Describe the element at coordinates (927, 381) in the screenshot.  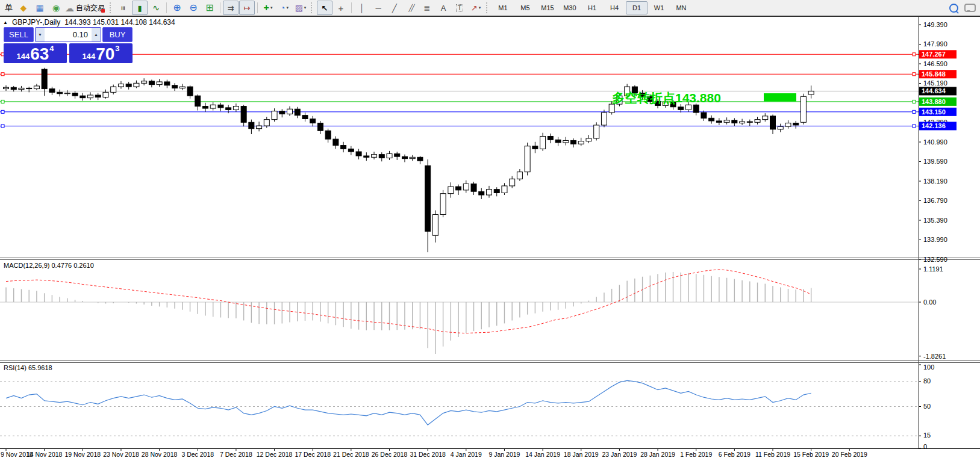
I see `svg-text: 80` at that location.